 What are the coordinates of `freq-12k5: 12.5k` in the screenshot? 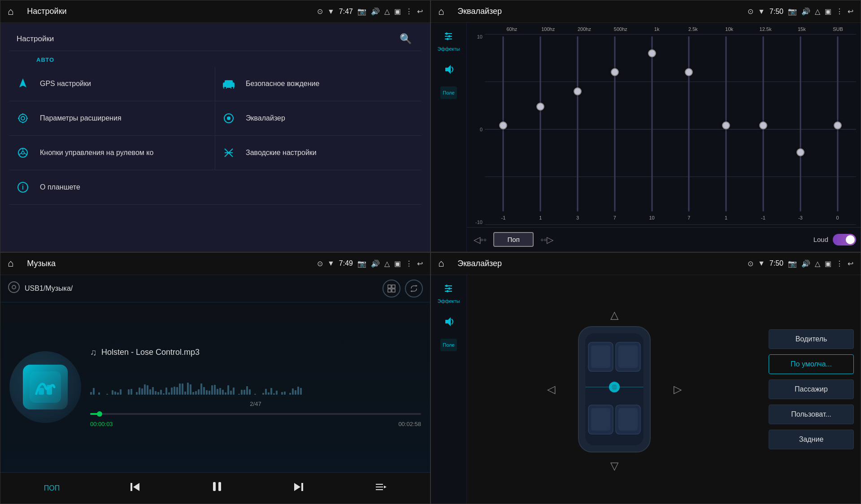 It's located at (766, 29).